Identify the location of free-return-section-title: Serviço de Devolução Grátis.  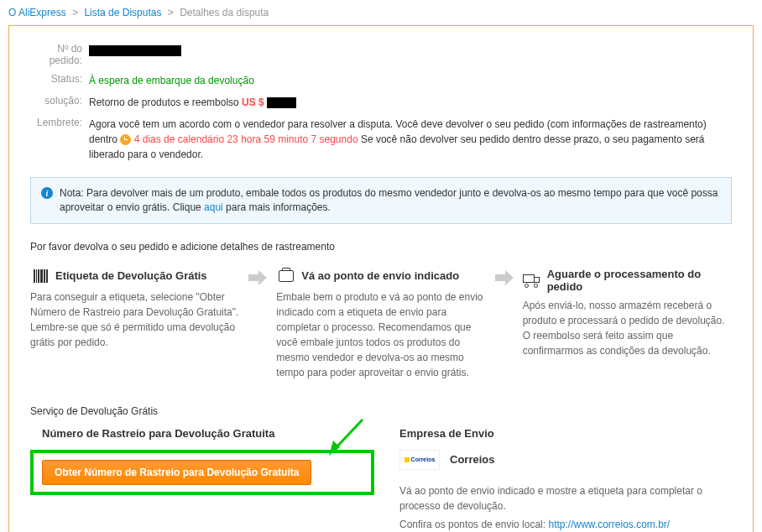
(381, 411).